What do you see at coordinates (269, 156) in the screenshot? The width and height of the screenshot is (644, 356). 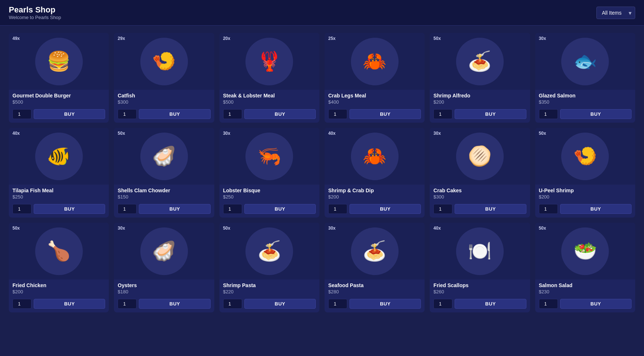 I see `item-food-image: 🦐` at bounding box center [269, 156].